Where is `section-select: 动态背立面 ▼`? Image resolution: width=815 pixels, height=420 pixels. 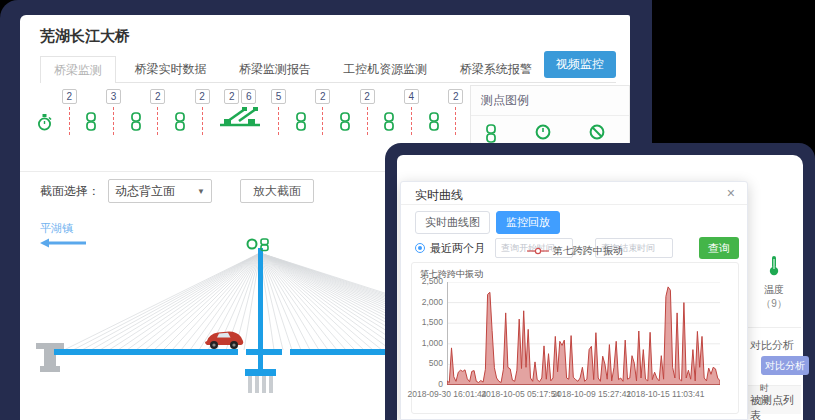 section-select: 动态背立面 ▼ is located at coordinates (160, 191).